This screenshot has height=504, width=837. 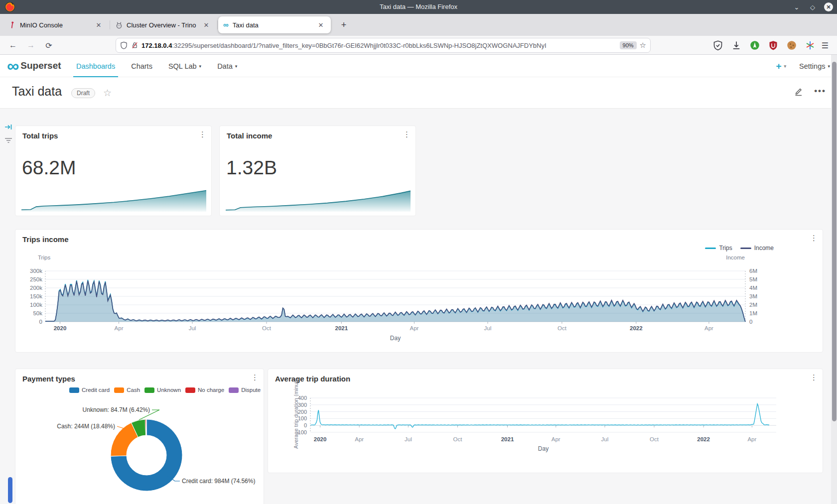 What do you see at coordinates (297, 413) in the screenshot?
I see `duration-y-axis-title: Average trip duration (minute` at bounding box center [297, 413].